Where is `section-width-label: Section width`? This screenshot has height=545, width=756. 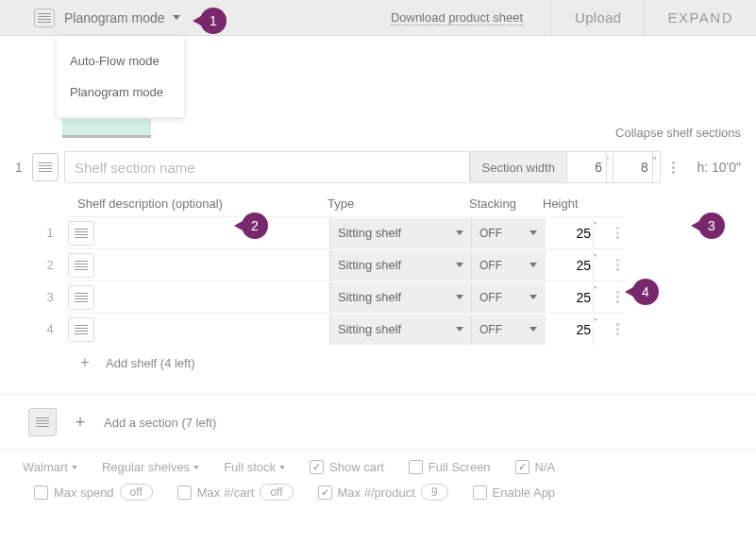 section-width-label: Section width is located at coordinates (519, 167).